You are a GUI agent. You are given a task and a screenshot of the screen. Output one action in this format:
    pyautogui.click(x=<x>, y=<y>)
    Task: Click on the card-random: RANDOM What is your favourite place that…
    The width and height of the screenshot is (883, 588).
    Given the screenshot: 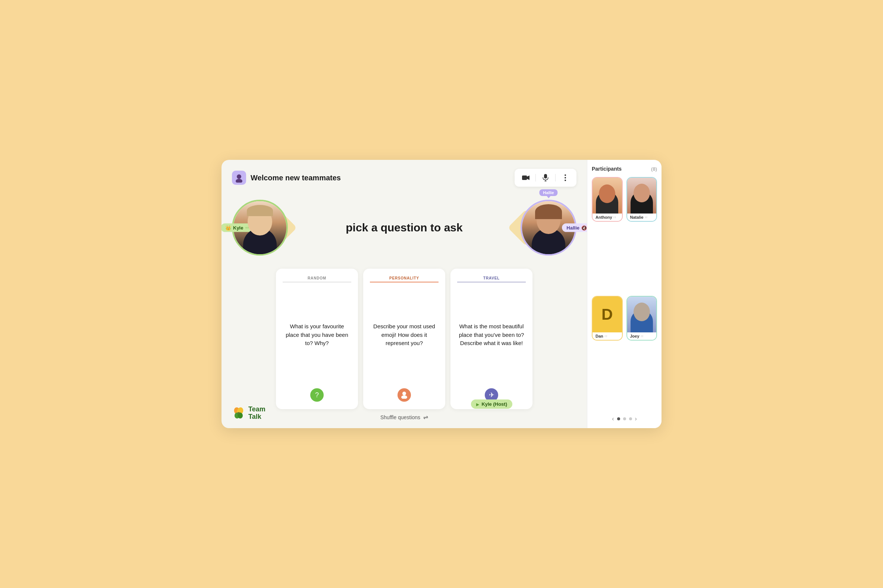 What is the action you would take?
    pyautogui.click(x=317, y=339)
    